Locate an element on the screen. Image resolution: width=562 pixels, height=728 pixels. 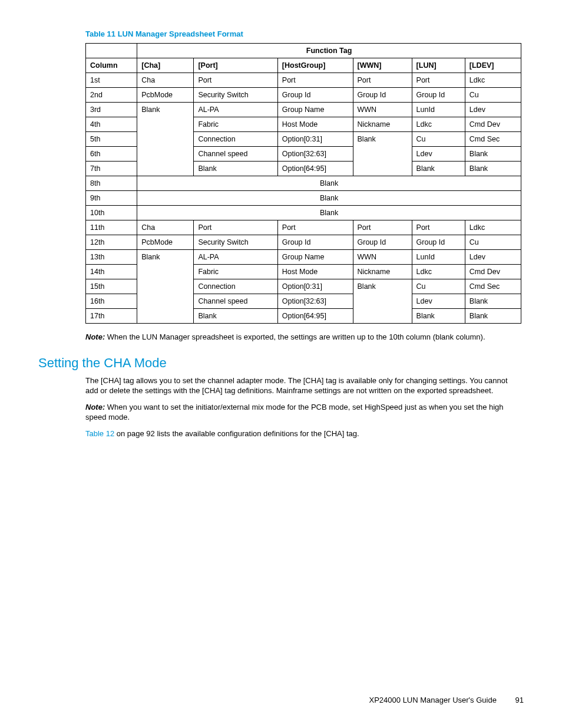
footer-title: XP24000 LUN Manager User's Guide is located at coordinates (433, 700).